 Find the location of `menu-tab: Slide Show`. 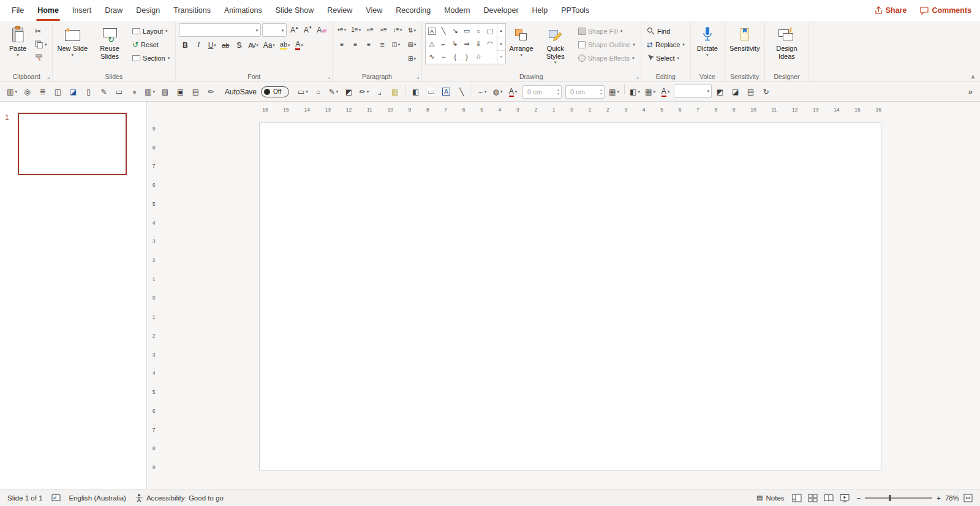

menu-tab: Slide Show is located at coordinates (295, 10).